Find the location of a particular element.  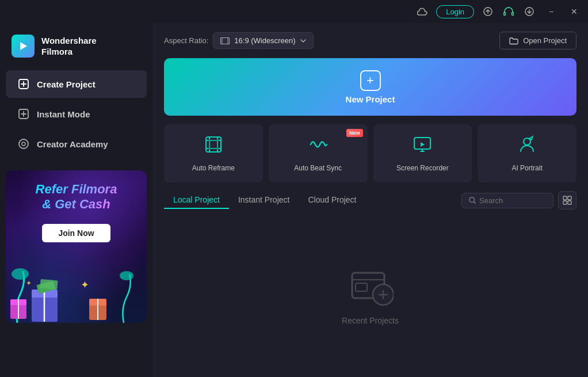

grid-toggle-button is located at coordinates (567, 200).